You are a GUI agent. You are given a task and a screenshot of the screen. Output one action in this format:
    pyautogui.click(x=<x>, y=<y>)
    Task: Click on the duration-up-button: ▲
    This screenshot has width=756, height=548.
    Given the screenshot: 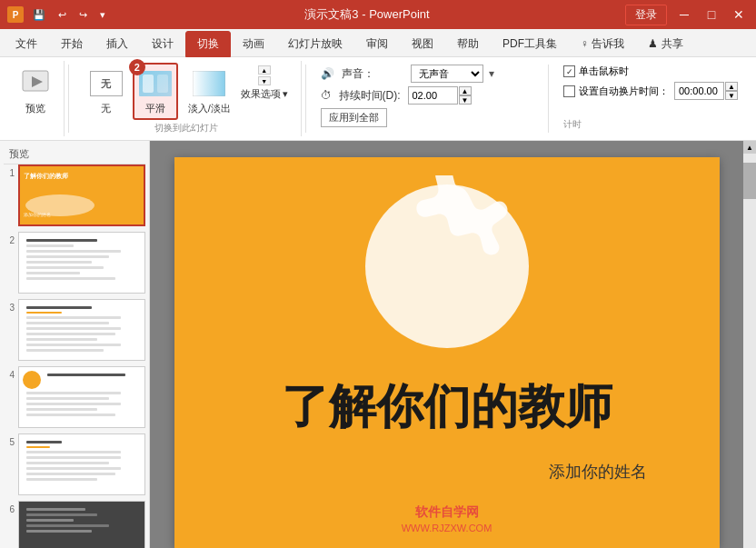 What is the action you would take?
    pyautogui.click(x=465, y=91)
    